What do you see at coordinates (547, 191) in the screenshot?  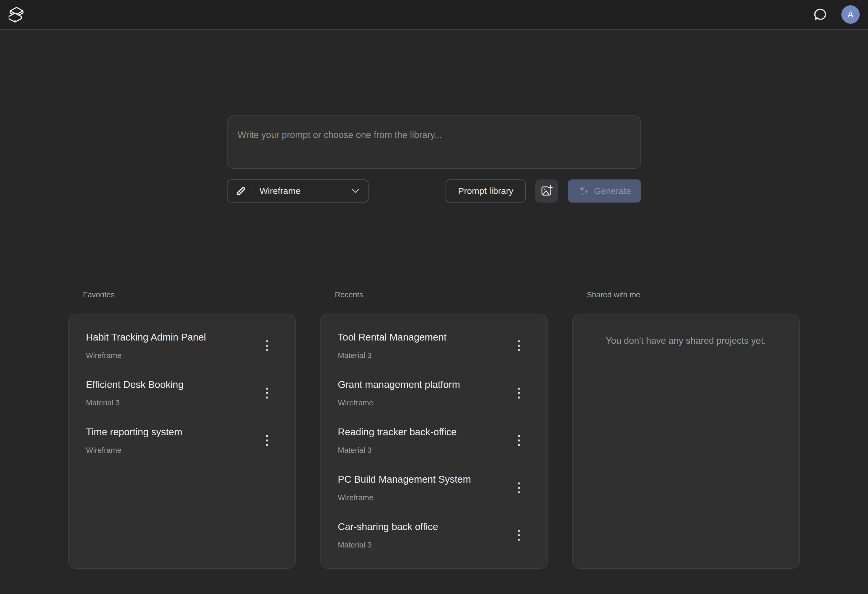 I see `image-add-icon` at bounding box center [547, 191].